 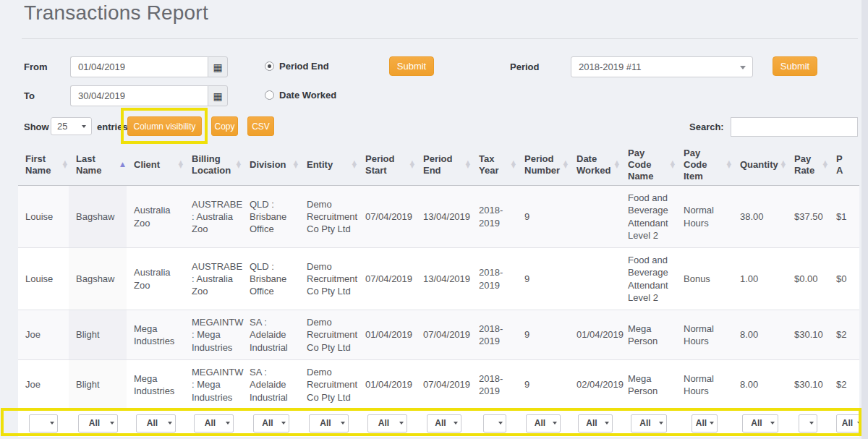 I want to click on column-filter-select-pay-code-name: All, so click(x=649, y=424).